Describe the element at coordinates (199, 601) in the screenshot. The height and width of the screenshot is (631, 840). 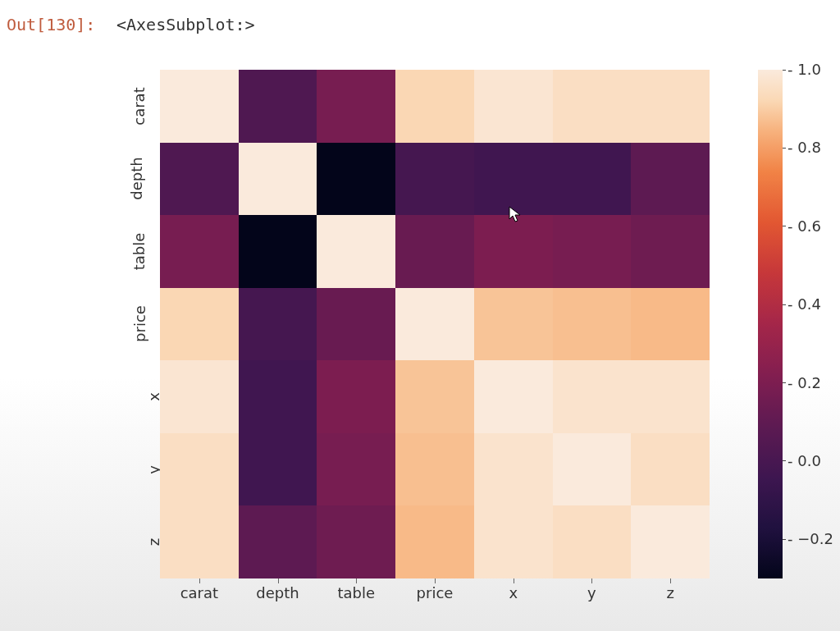
I see `x-axis-label: carat` at that location.